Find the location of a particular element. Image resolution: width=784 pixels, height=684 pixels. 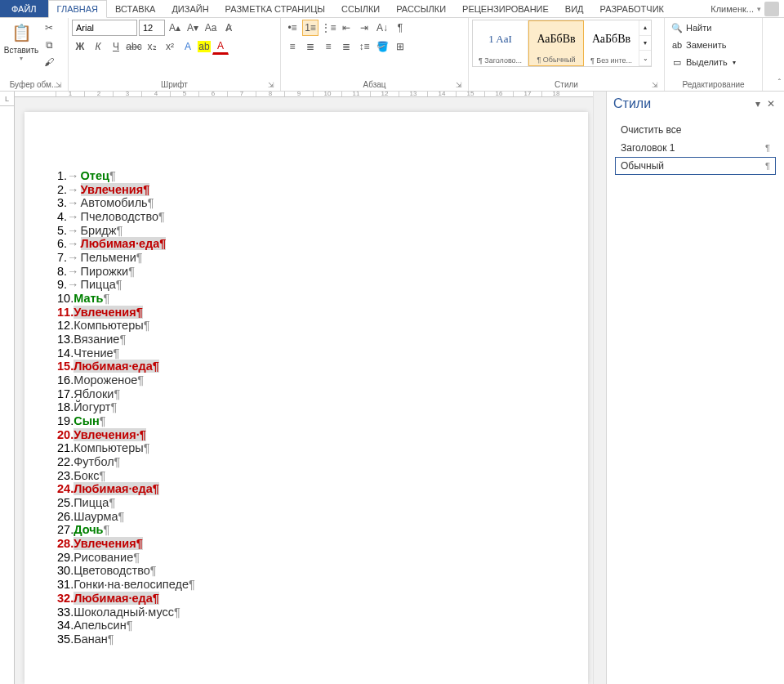

show-marks-icon: ¶ is located at coordinates (400, 28).